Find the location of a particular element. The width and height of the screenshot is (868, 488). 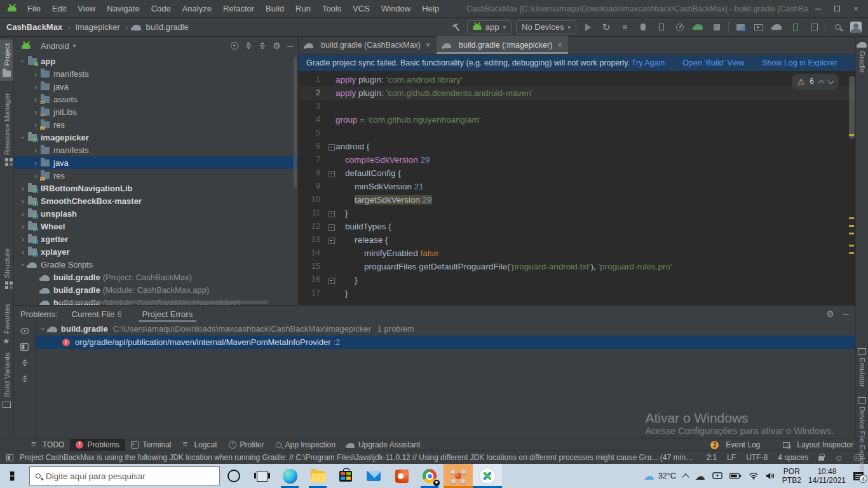

tree-item-java: ›java is located at coordinates (156, 86).